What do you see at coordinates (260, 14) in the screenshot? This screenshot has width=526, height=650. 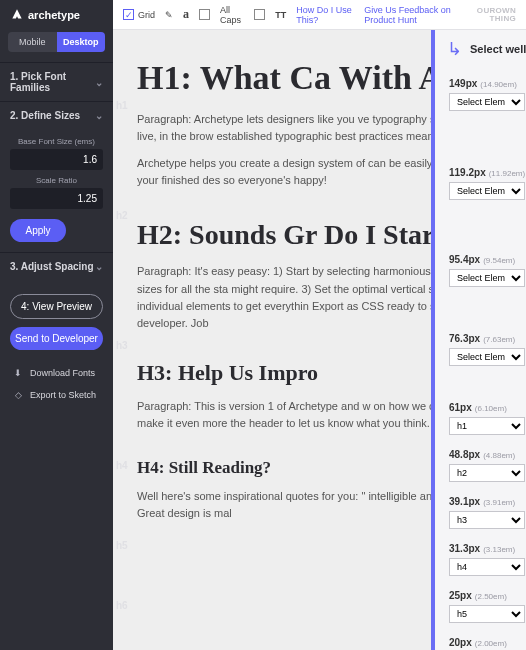 I see `allcaps-toggle` at bounding box center [260, 14].